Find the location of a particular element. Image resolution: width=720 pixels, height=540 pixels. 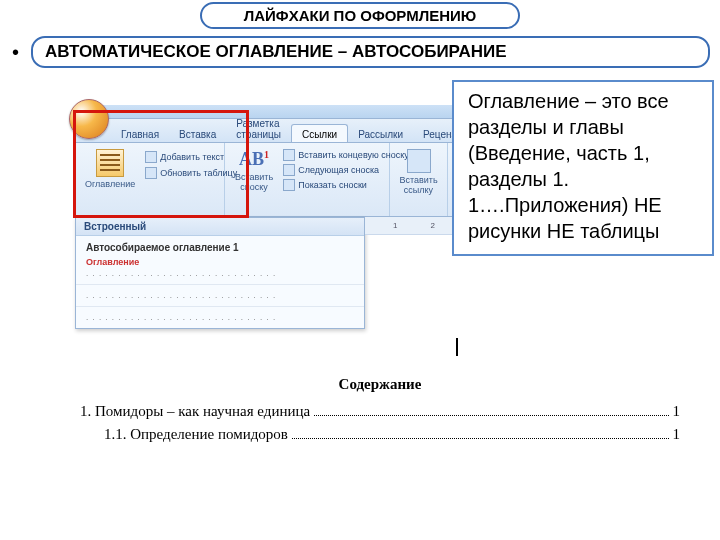

tab-references: Ссылки is located at coordinates (320, 133).